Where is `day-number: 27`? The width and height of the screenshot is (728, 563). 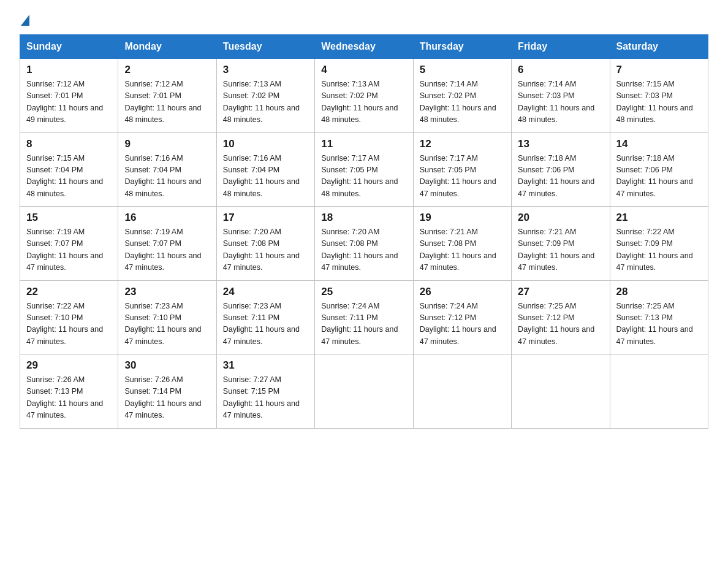 day-number: 27 is located at coordinates (560, 292).